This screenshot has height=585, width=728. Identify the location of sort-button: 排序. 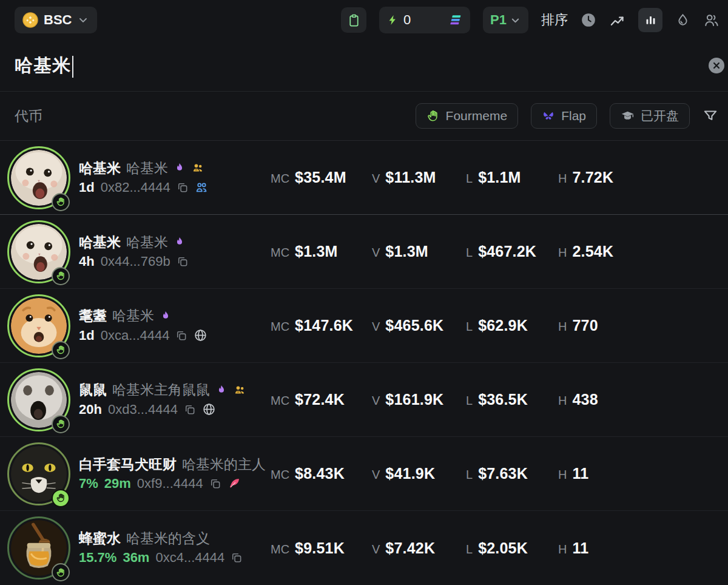
(554, 20).